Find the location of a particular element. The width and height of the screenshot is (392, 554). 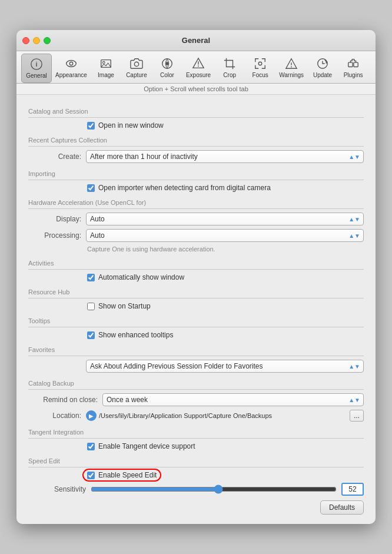

section-favorites-header: Favorites is located at coordinates (196, 350).